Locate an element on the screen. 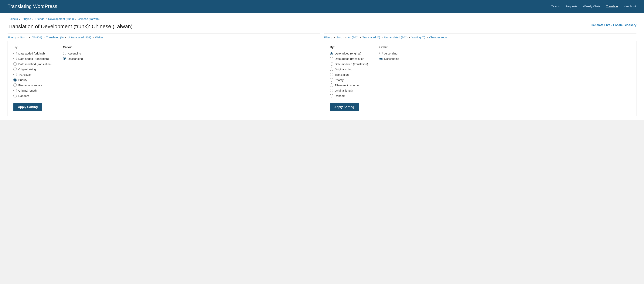  breadcrumb-friends: Friends is located at coordinates (40, 19).